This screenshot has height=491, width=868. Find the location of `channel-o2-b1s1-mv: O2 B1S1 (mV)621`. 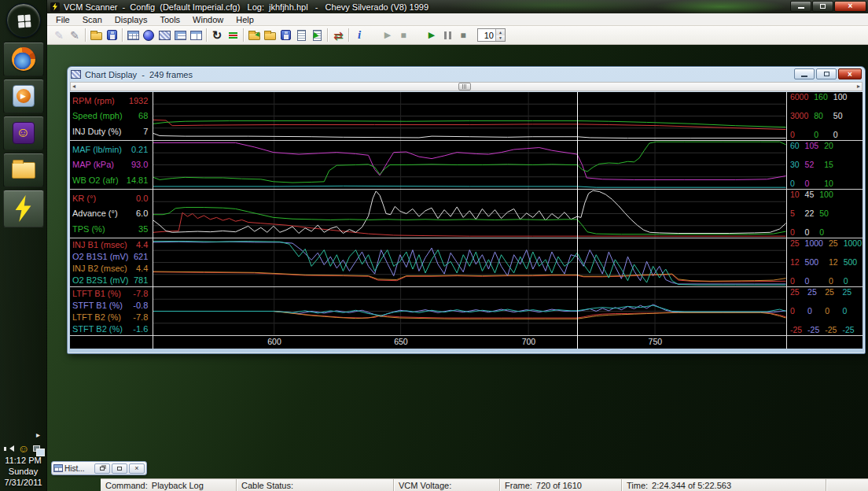

channel-o2-b1s1-mv: O2 B1S1 (mV)621 is located at coordinates (110, 257).